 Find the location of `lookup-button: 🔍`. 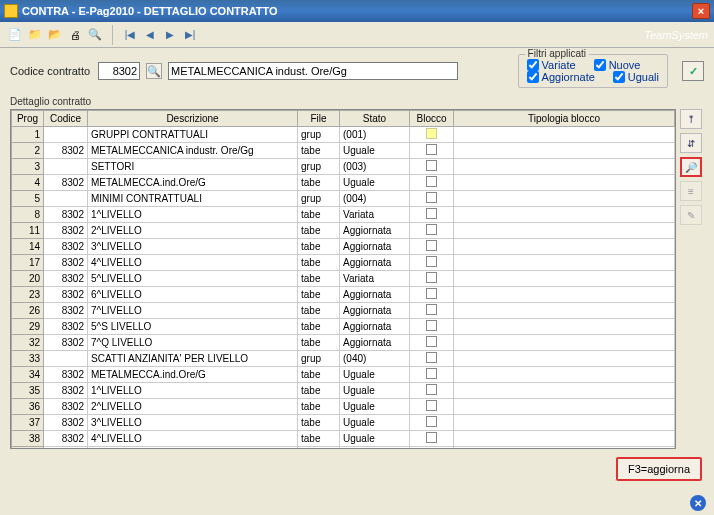

lookup-button: 🔍 is located at coordinates (154, 71).